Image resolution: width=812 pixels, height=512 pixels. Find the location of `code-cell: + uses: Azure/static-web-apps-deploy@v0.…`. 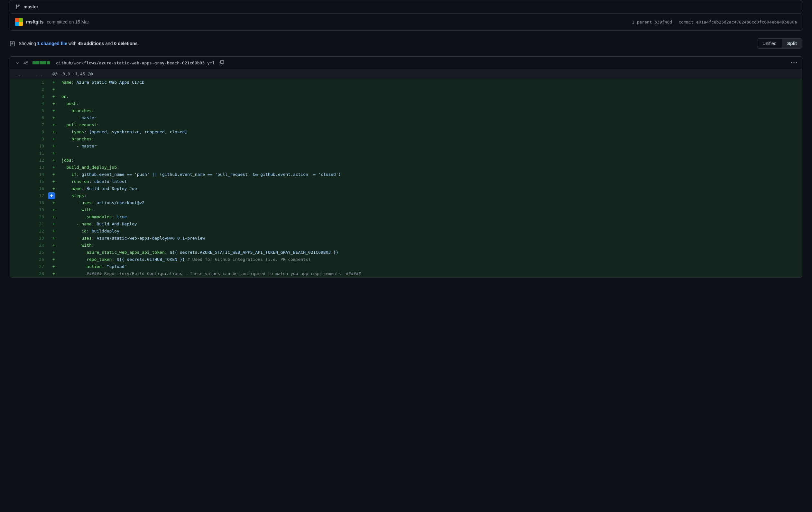

code-cell: + uses: Azure/static-web-apps-deploy@v0.… is located at coordinates (425, 238).